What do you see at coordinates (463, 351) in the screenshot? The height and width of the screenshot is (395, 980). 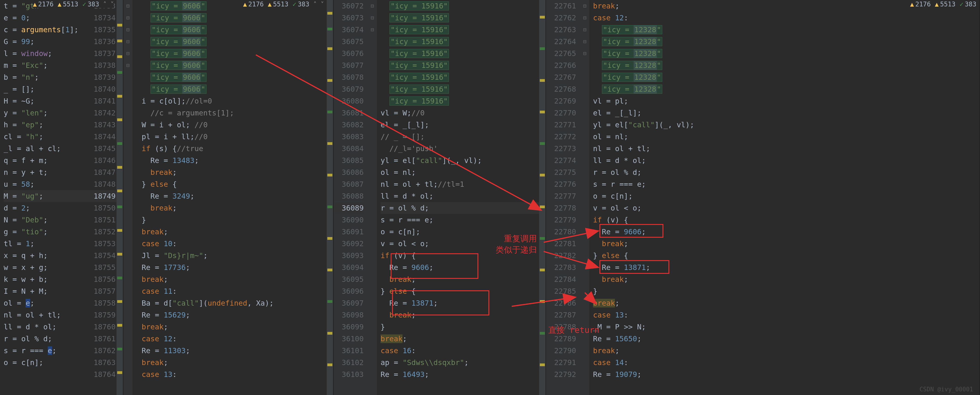 I see `code-line: case 16:` at bounding box center [463, 351].